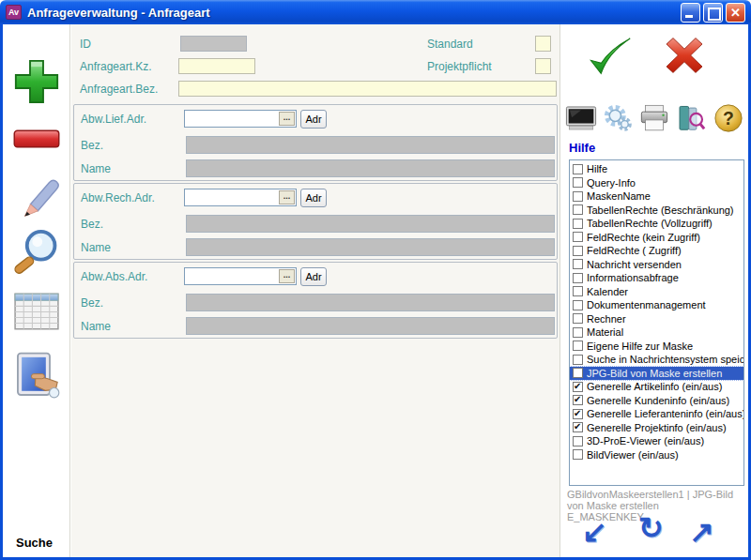  I want to click on help-list-item: Generelle Kundeninfo (ein/aus), so click(657, 401).